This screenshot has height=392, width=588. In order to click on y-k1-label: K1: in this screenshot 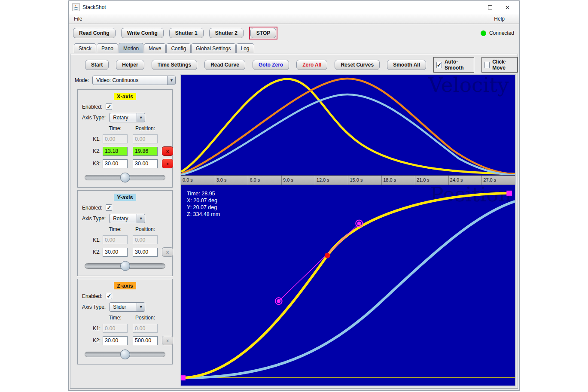, I will do `click(92, 240)`.